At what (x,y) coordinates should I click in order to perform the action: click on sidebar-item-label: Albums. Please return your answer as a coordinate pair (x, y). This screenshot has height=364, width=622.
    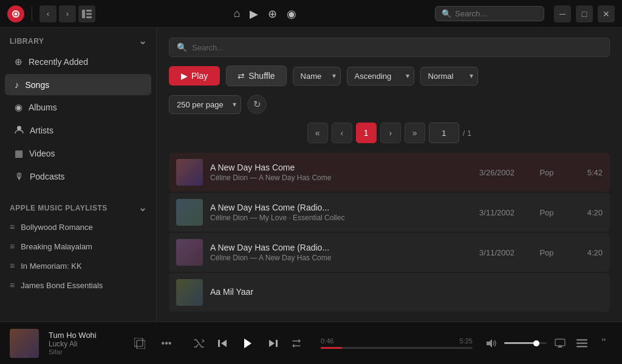
    Looking at the image, I should click on (43, 107).